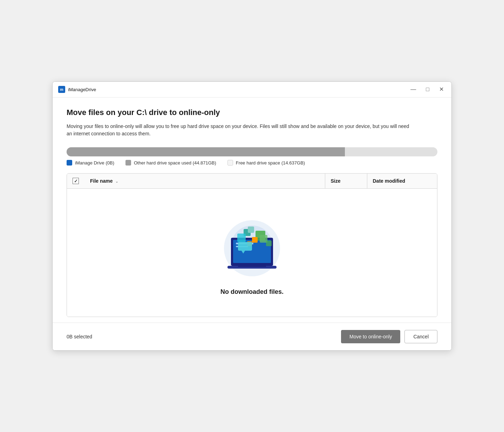 The width and height of the screenshot is (504, 432). I want to click on close-button: ✕, so click(442, 89).